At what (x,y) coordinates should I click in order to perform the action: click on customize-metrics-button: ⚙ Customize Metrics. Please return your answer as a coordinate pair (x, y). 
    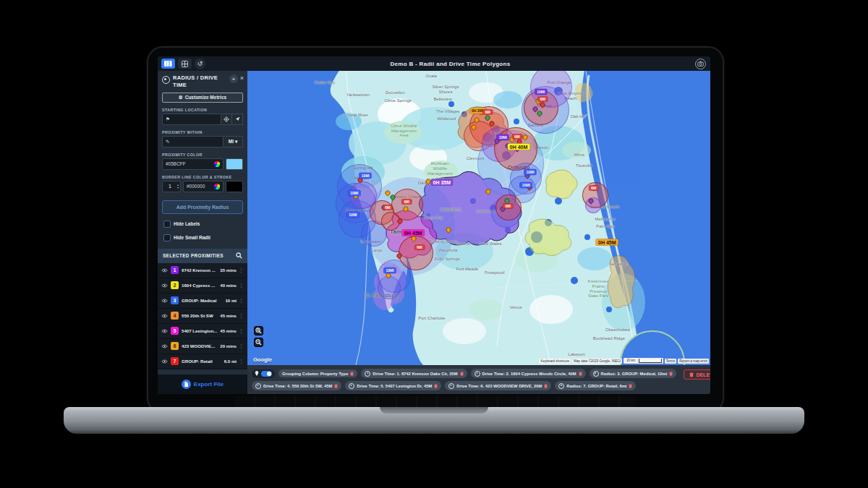
    Looking at the image, I should click on (203, 98).